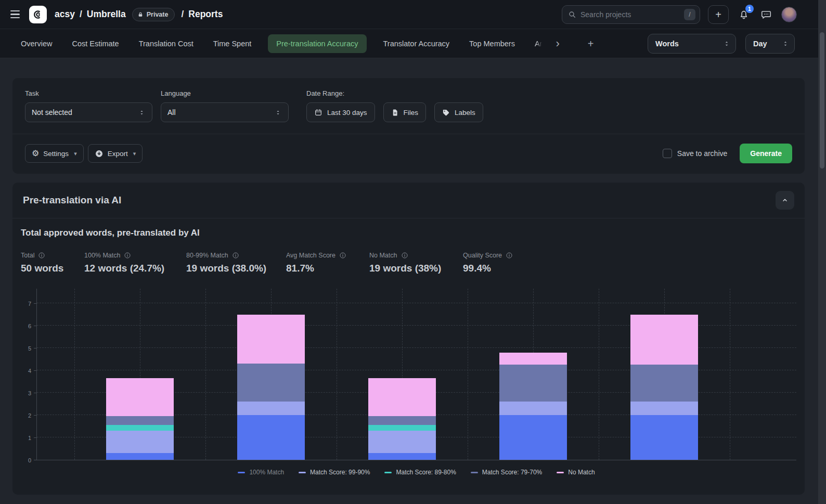 The height and width of the screenshot is (504, 826). What do you see at coordinates (88, 94) in the screenshot?
I see `task-label: Task` at bounding box center [88, 94].